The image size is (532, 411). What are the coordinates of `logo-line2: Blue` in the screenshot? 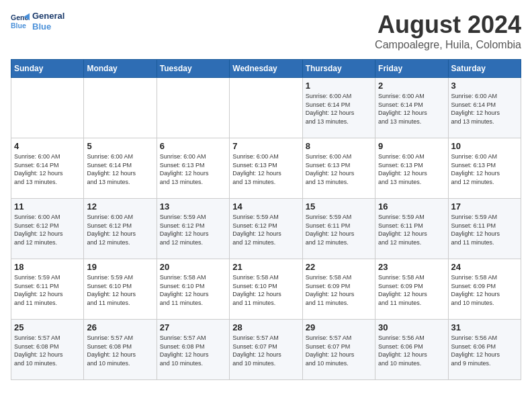 It's located at (48, 27).